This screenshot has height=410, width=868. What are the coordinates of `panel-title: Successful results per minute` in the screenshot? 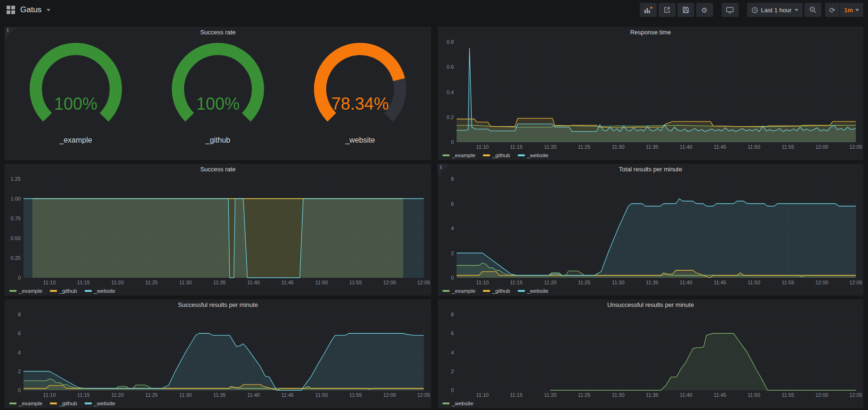 It's located at (218, 305).